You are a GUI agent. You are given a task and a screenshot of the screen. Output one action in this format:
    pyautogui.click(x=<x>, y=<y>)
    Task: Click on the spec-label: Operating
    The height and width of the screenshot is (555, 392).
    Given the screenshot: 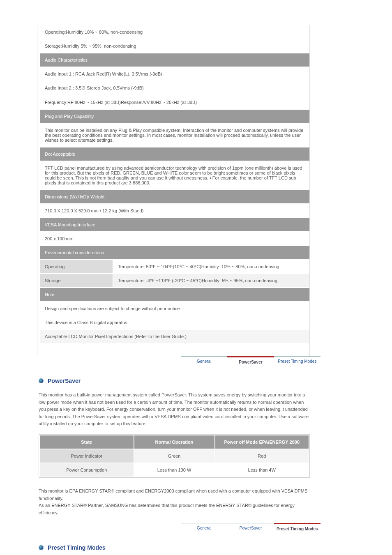 What is the action you would take?
    pyautogui.click(x=76, y=267)
    